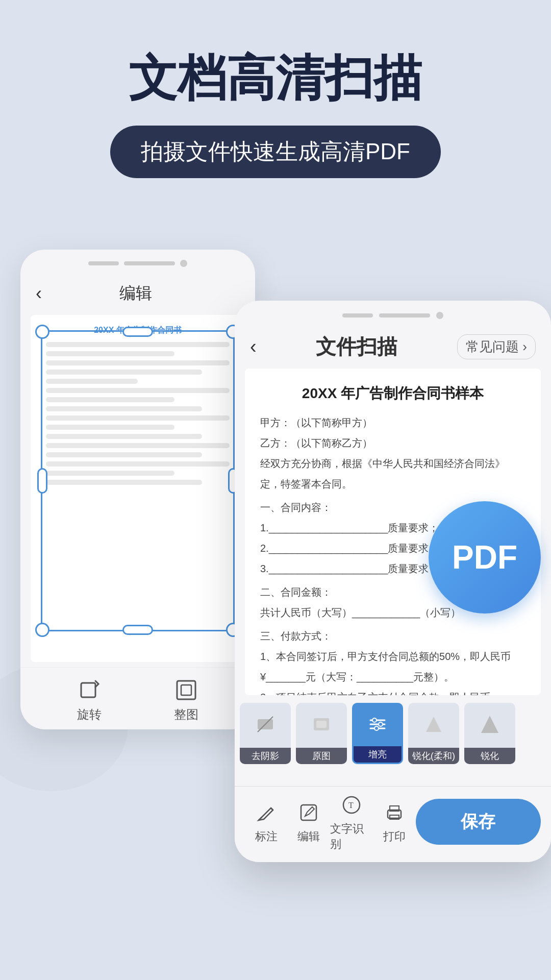  I want to click on filter-original: 原图, so click(321, 733).